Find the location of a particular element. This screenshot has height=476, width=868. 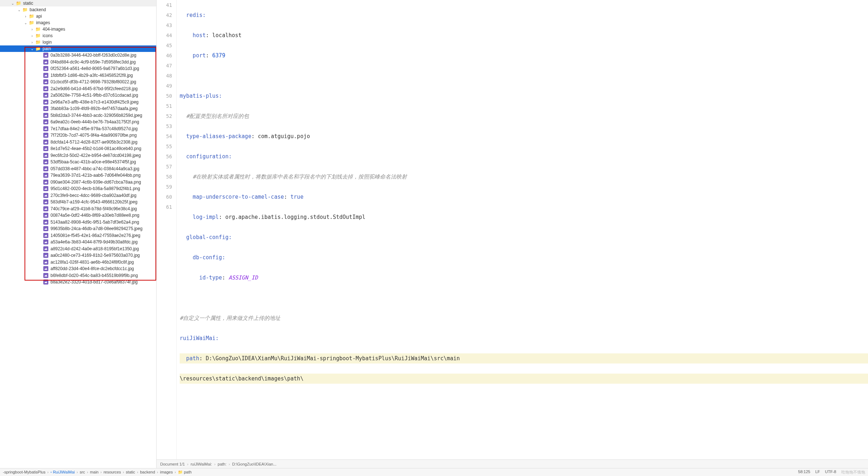

breadcrumb-item: 📁 path is located at coordinates (185, 472).